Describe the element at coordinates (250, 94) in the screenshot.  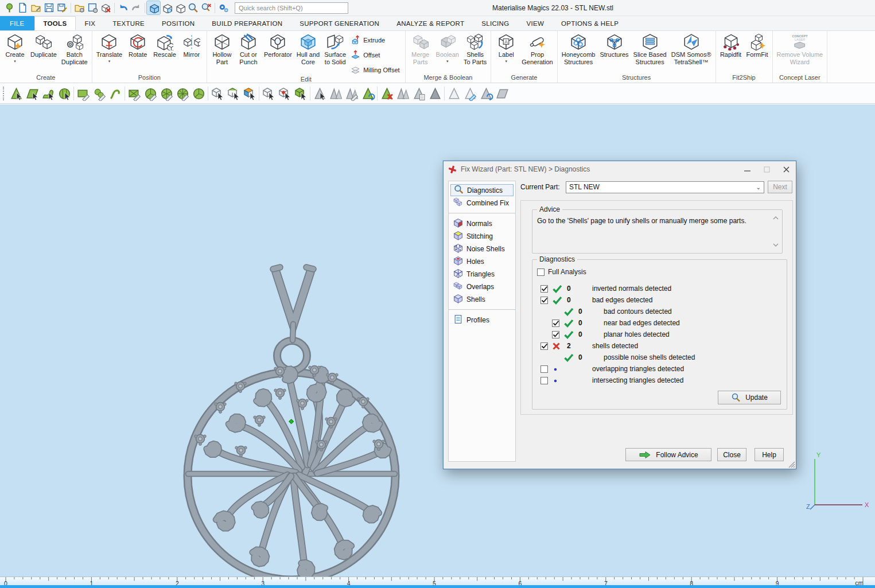
I see `select-component-tool-icon` at that location.